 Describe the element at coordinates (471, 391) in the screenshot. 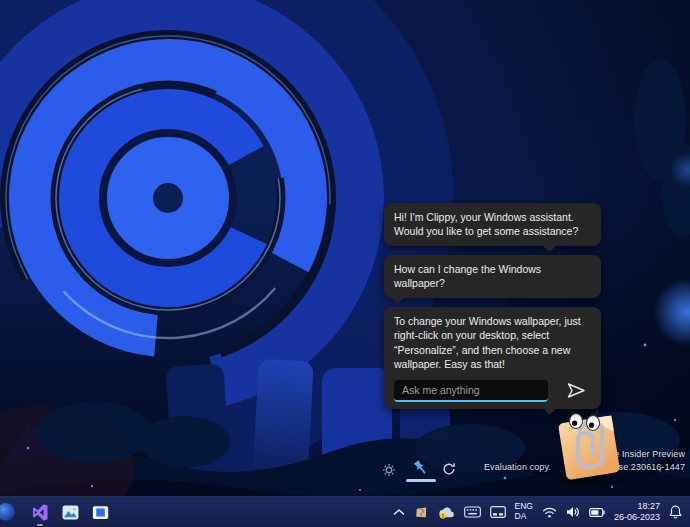

I see `ask-anything-input` at that location.